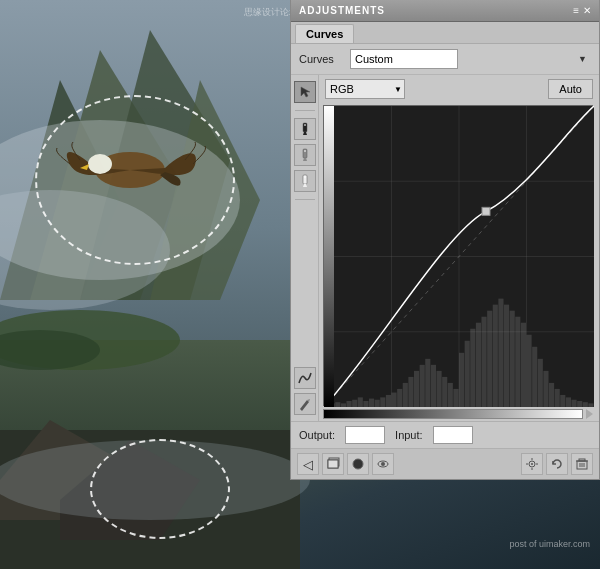  I want to click on preset-select-wrapper: Default Custom Strong Contrast Linear Co…, so click(470, 59).